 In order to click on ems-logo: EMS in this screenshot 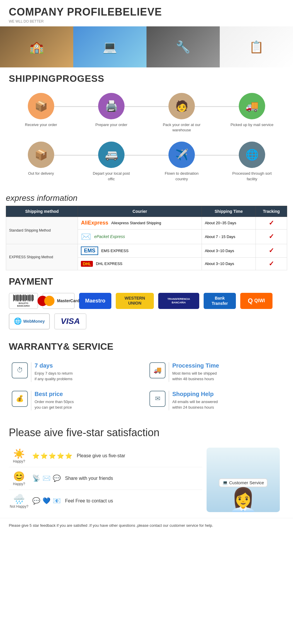, I will do `click(90, 251)`.